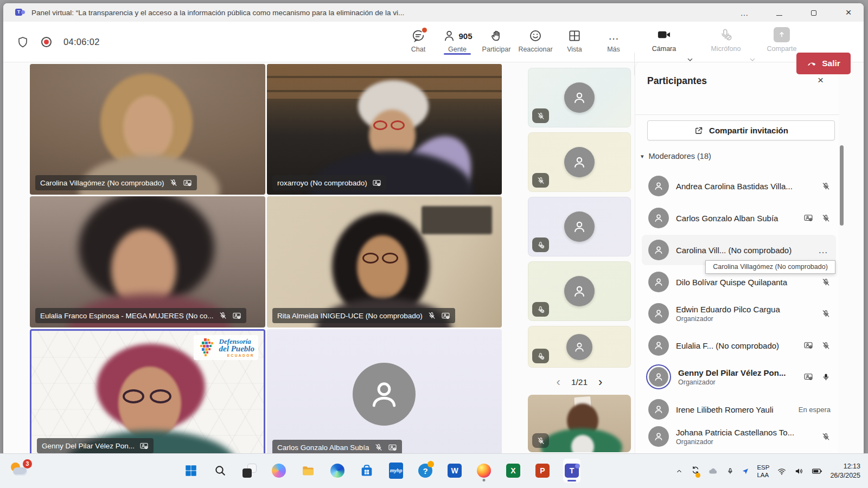 This screenshot has height=488, width=868. What do you see at coordinates (279, 471) in the screenshot?
I see `copilot-button` at bounding box center [279, 471].